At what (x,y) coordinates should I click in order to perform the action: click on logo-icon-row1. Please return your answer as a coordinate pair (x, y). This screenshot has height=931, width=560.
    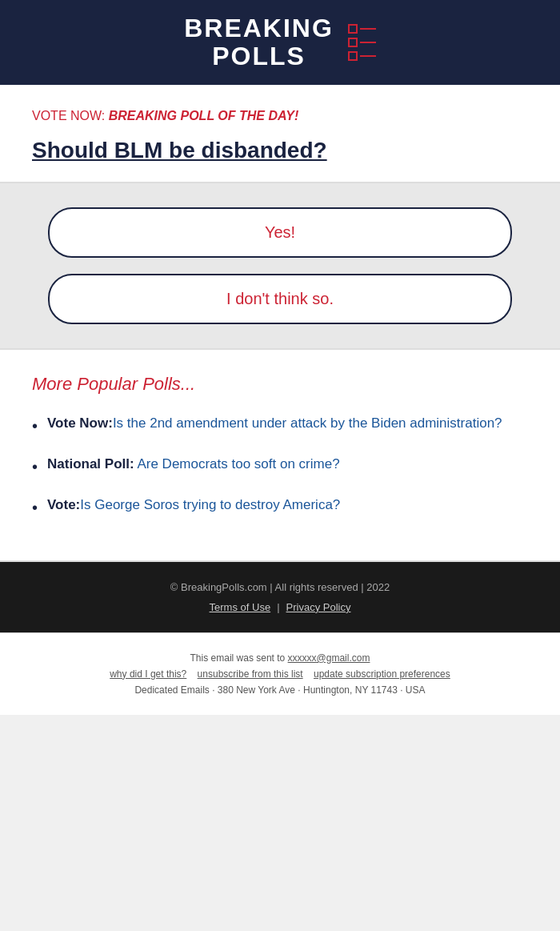
    Looking at the image, I should click on (362, 29).